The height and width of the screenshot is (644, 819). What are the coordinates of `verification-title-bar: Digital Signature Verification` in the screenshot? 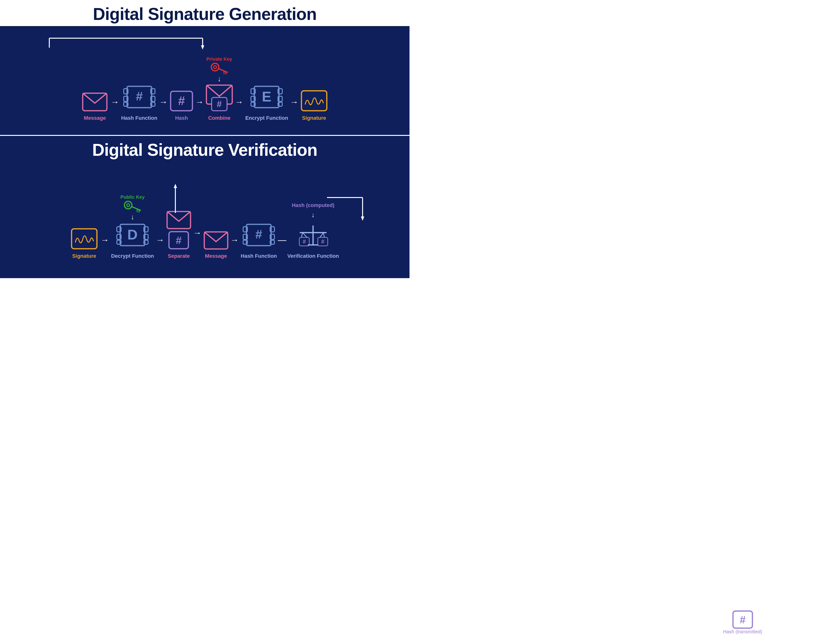 It's located at (205, 149).